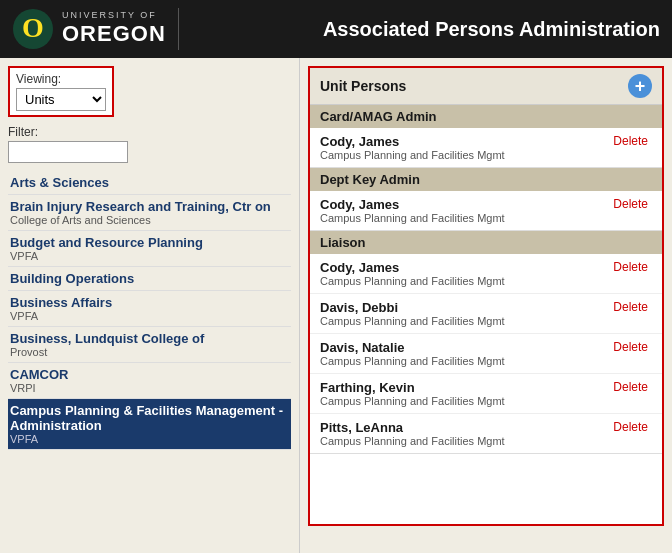 This screenshot has height=553, width=672. Describe the element at coordinates (150, 278) in the screenshot. I see `unit-name: Building Operations` at that location.